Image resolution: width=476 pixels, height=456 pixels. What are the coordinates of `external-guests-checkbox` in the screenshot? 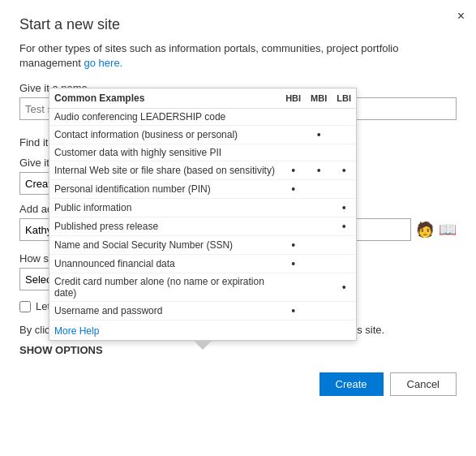 It's located at (25, 307).